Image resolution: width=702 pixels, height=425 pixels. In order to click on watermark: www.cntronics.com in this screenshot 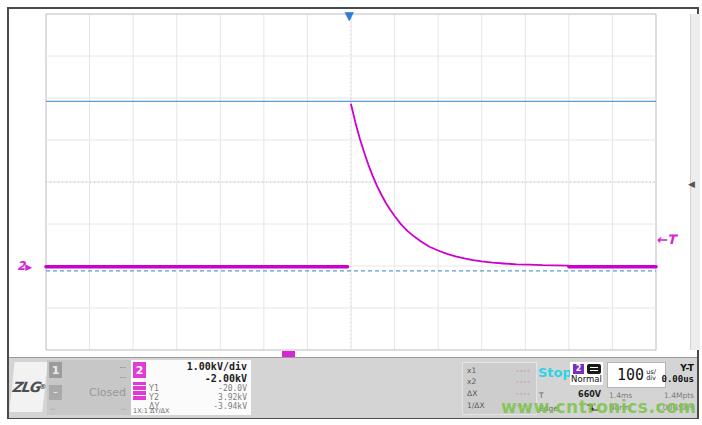, I will do `click(598, 407)`.